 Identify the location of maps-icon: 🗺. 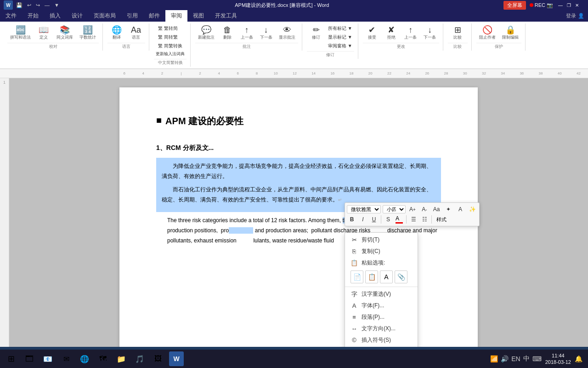
(103, 359).